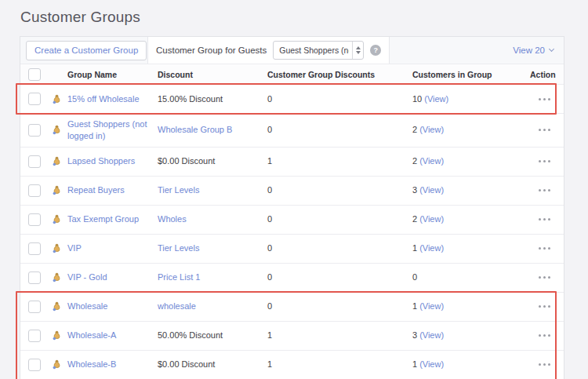 This screenshot has width=588, height=379. Describe the element at coordinates (113, 278) in the screenshot. I see `group-name-link: VIP - Gold` at that location.